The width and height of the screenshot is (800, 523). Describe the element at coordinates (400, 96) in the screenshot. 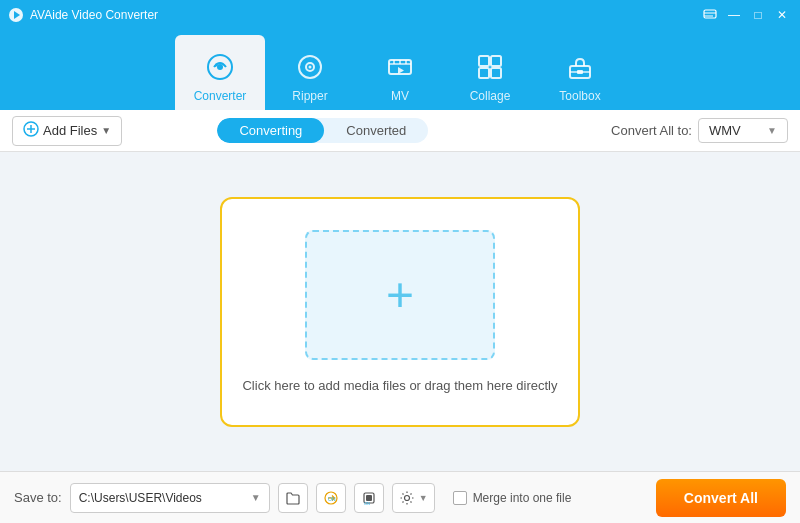

I see `nav-label-mv: MV` at that location.